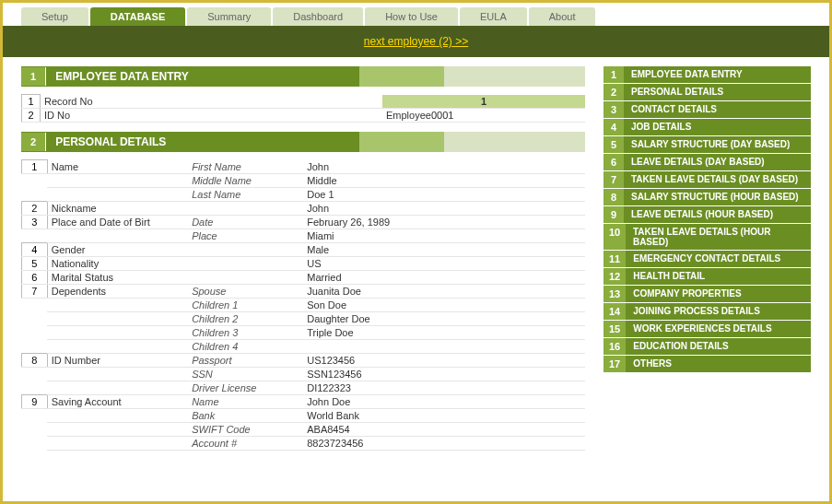 This screenshot has height=504, width=832. I want to click on table-row: 1NameFirst NameJohn, so click(304, 168).